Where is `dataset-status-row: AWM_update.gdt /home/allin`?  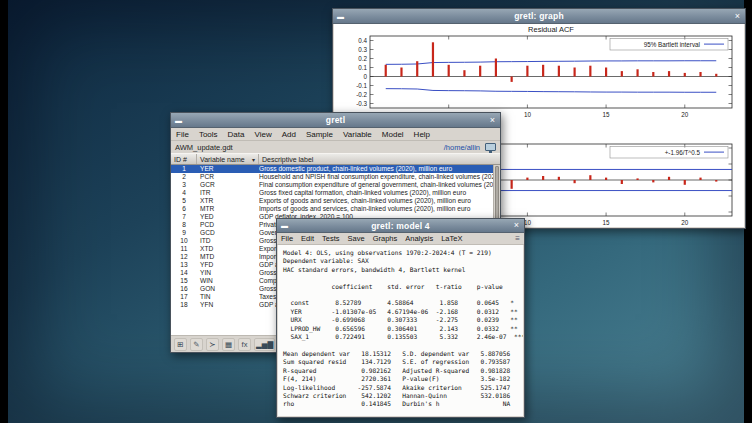 dataset-status-row: AWM_update.gdt /home/allin is located at coordinates (336, 147).